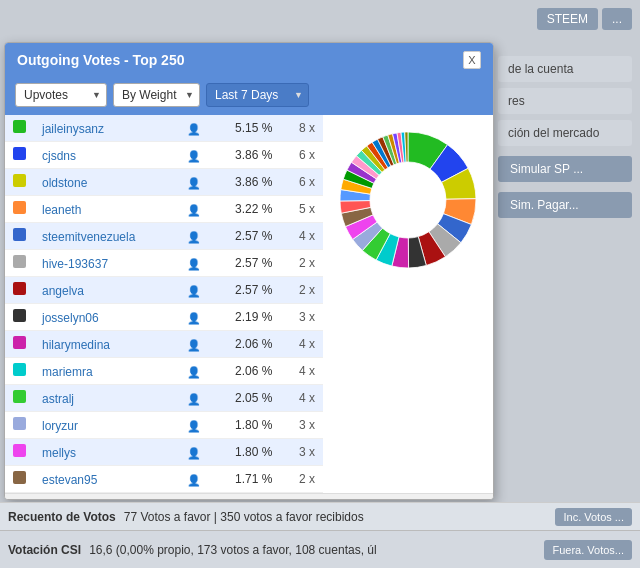 The height and width of the screenshot is (568, 640). What do you see at coordinates (73, 129) in the screenshot?
I see `user-link: jaileinysanz` at bounding box center [73, 129].